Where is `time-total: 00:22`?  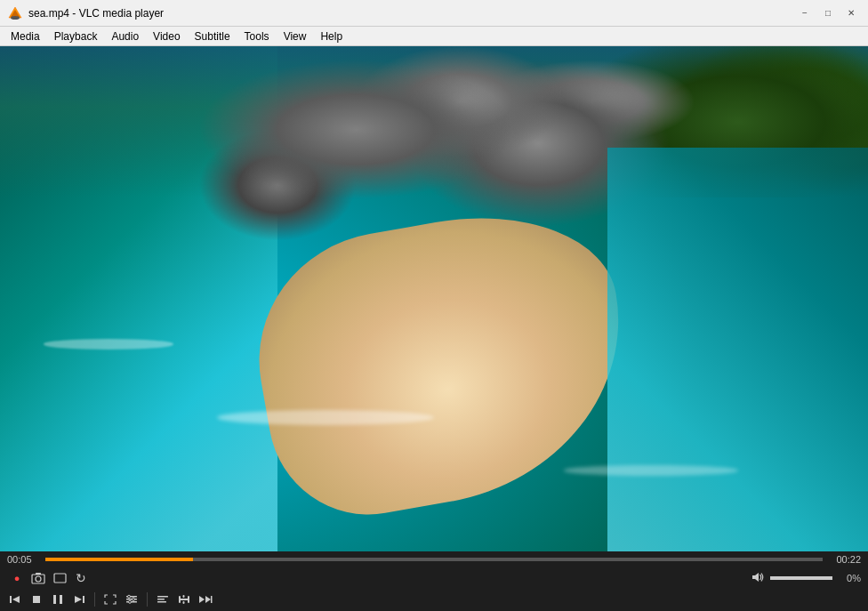
time-total: 00:22 is located at coordinates (845, 559).